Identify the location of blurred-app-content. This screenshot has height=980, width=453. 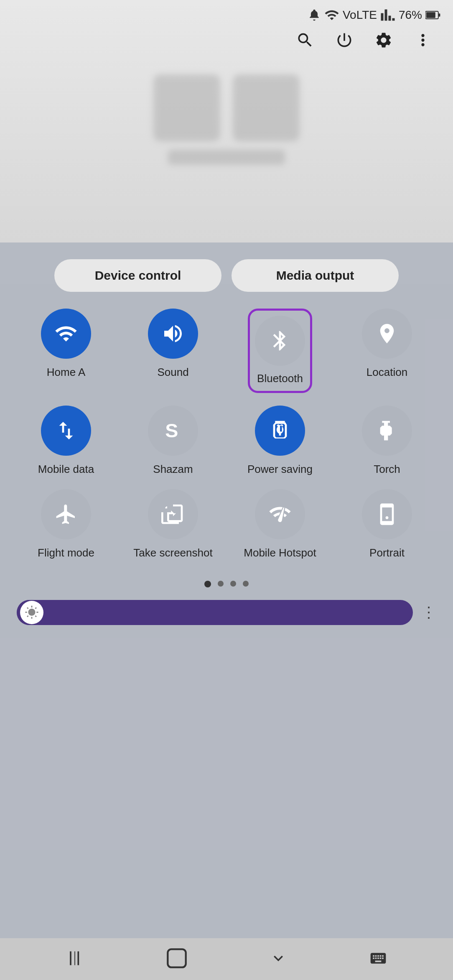
(226, 120).